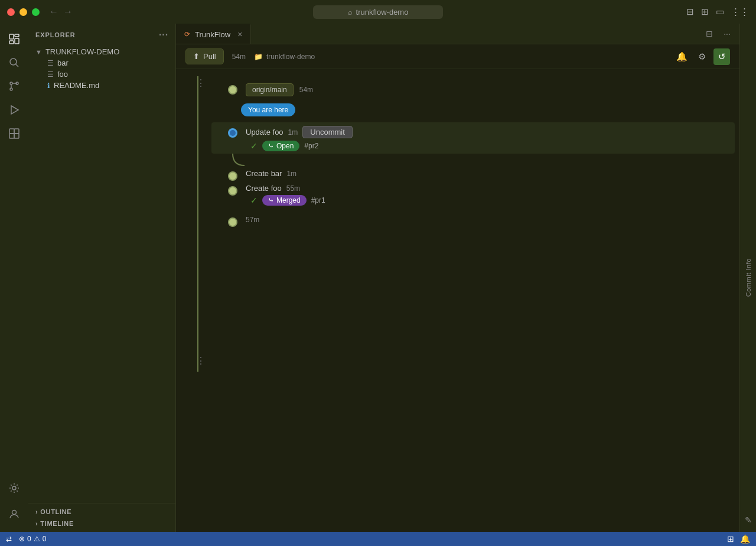 Image resolution: width=756 pixels, height=546 pixels. Describe the element at coordinates (718, 12) in the screenshot. I see `titlebar-actions: ⊟ ⊞ ▭ ⋮⋮` at that location.